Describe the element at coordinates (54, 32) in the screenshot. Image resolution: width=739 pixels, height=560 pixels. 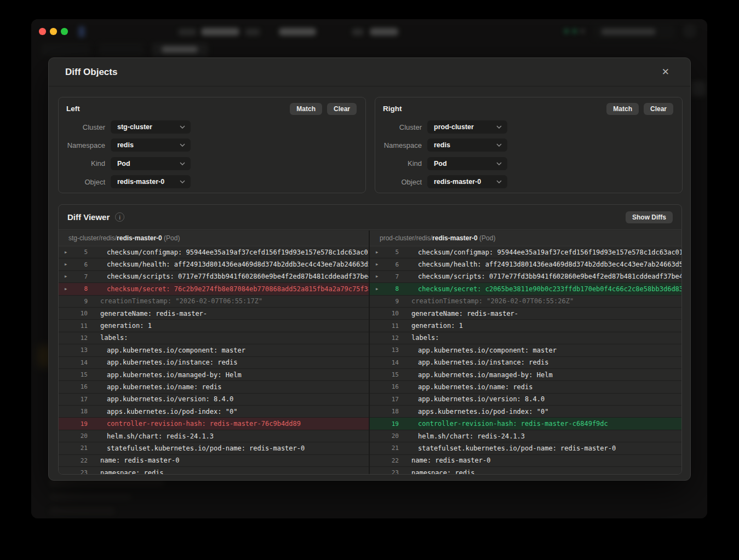
I see `window-minimize-button` at that location.